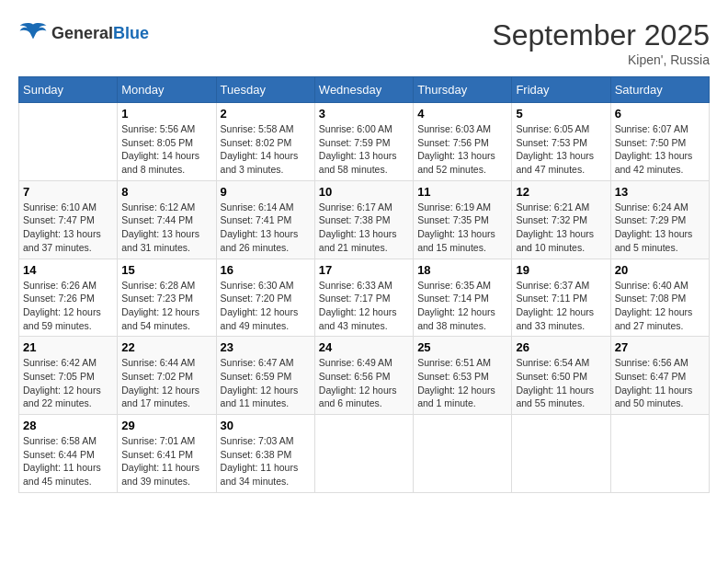 The width and height of the screenshot is (728, 563). What do you see at coordinates (364, 375) in the screenshot?
I see `calendar-week-row: 21Sunrise: 6:42 AM Sunset: 7:05 PM Dayli…` at bounding box center [364, 375].